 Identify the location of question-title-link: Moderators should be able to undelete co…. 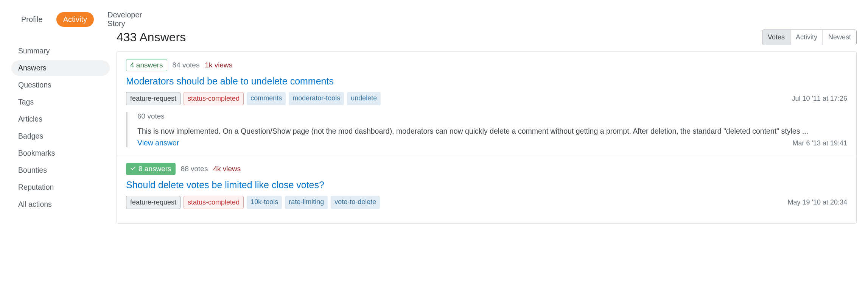
(230, 81).